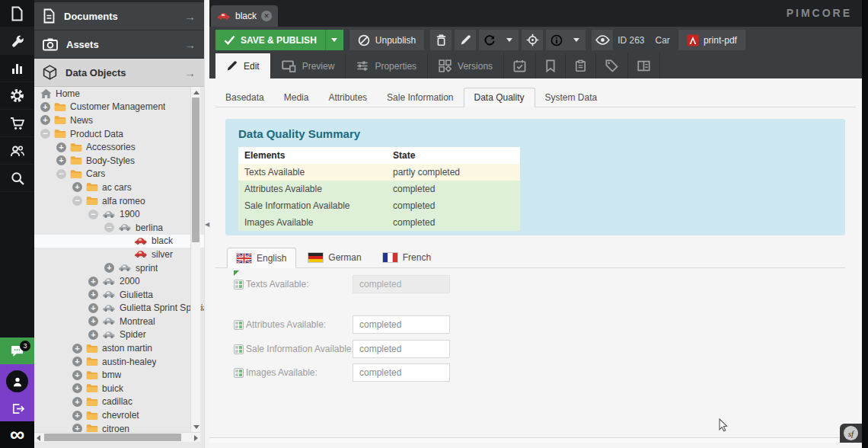  What do you see at coordinates (119, 44) in the screenshot?
I see `accordion-assets: Assets →` at bounding box center [119, 44].